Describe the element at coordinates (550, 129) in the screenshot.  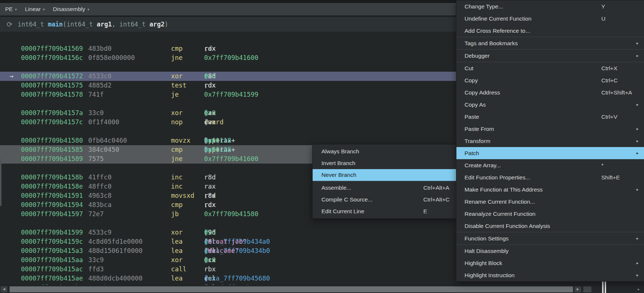
I see `menu-item-paste-from: Paste From▸` at that location.